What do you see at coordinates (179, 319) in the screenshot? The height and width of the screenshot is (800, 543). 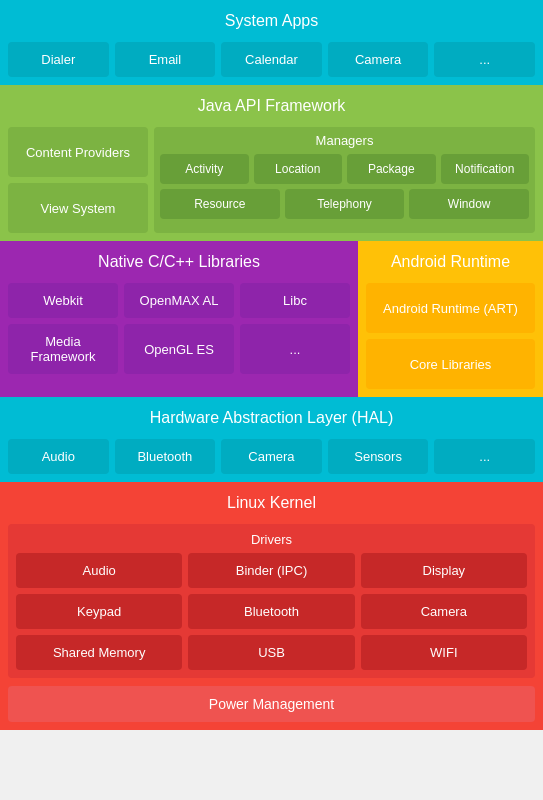 I see `native-cpp-layer: Native C/C++ Libraries Webkit OpenMAX AL…` at bounding box center [179, 319].